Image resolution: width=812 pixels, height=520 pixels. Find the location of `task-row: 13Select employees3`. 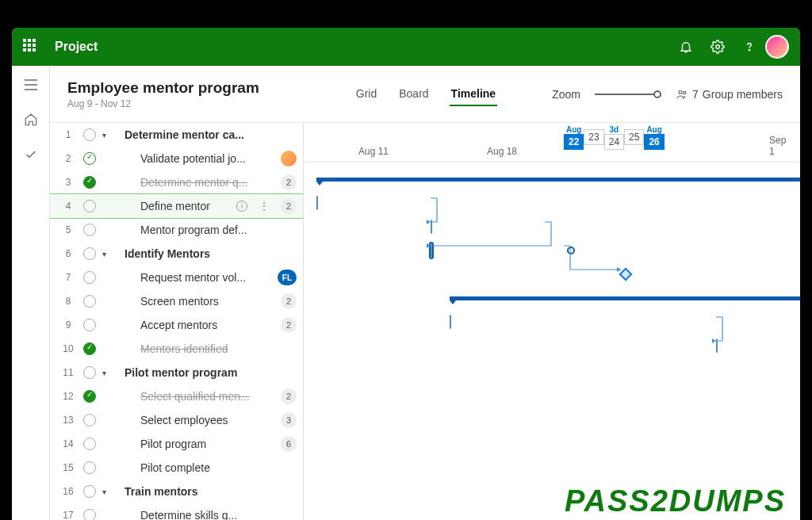

task-row: 13Select employees3 is located at coordinates (176, 420).